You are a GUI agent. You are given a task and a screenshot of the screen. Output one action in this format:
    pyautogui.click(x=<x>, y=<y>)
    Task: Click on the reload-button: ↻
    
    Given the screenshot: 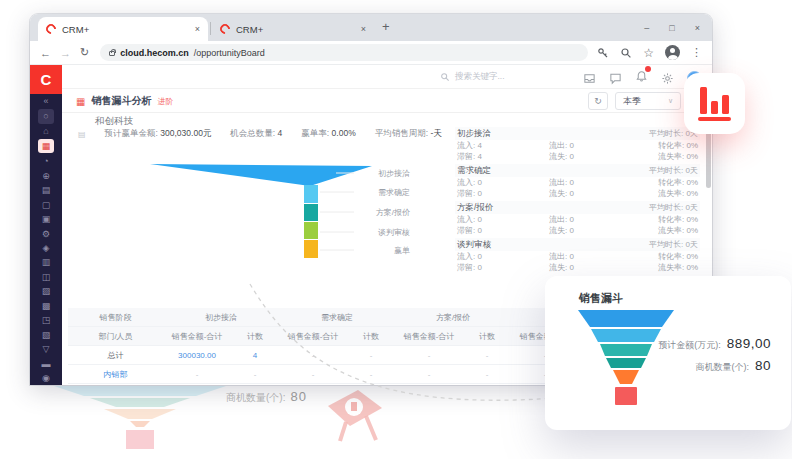 What is the action you would take?
    pyautogui.click(x=84, y=52)
    